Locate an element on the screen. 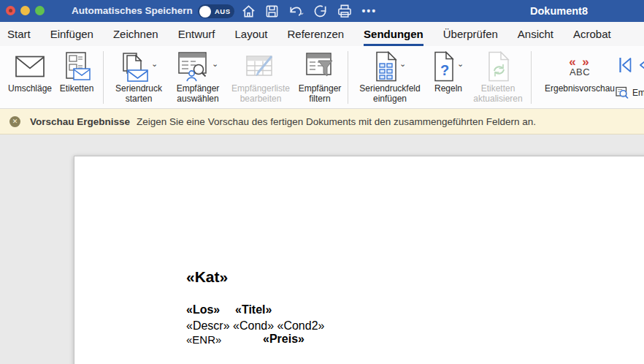 This screenshot has width=644, height=364. autosave-state-label: AUS is located at coordinates (223, 12).